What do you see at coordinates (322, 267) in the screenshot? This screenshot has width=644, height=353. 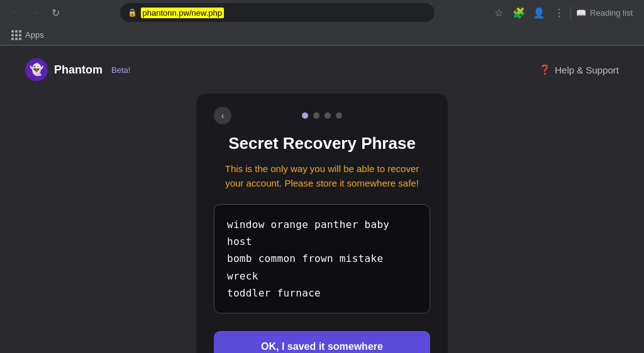 I see `phrase-line-2: bomb common frown mistake wreck` at bounding box center [322, 267].